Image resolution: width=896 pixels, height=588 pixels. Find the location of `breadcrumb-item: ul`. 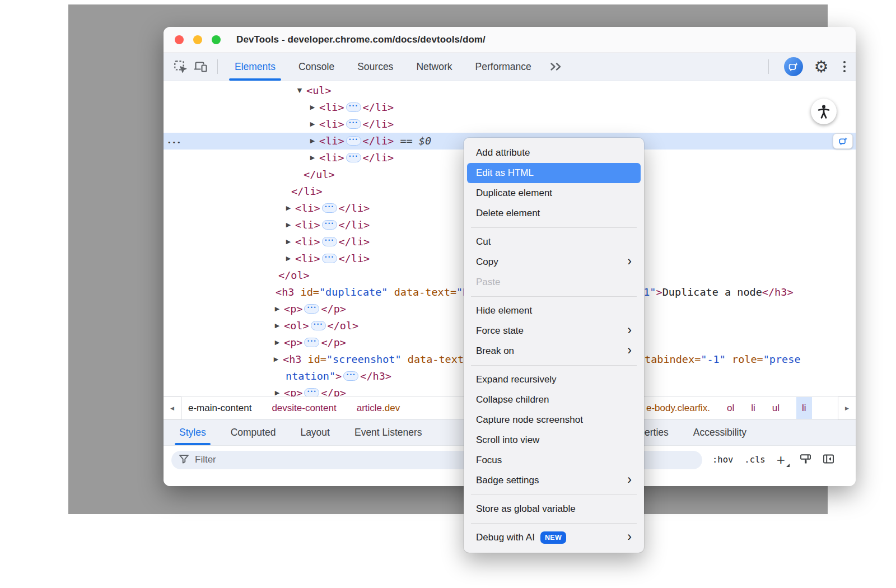

breadcrumb-item: ul is located at coordinates (776, 408).